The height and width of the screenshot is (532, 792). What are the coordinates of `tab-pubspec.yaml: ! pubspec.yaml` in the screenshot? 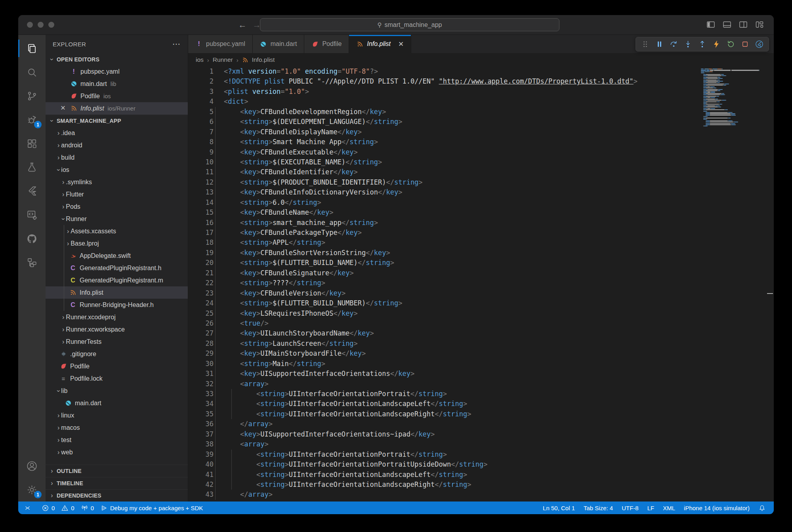 It's located at (220, 44).